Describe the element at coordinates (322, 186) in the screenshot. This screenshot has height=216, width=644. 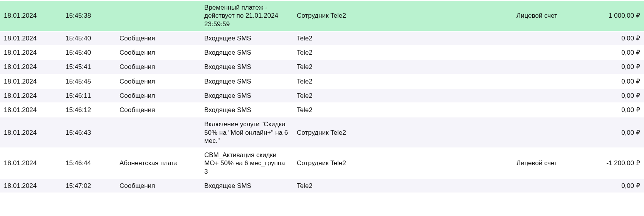
I see `table-row: 18.01.202415:47:02СообщенияВходящее SMST…` at that location.